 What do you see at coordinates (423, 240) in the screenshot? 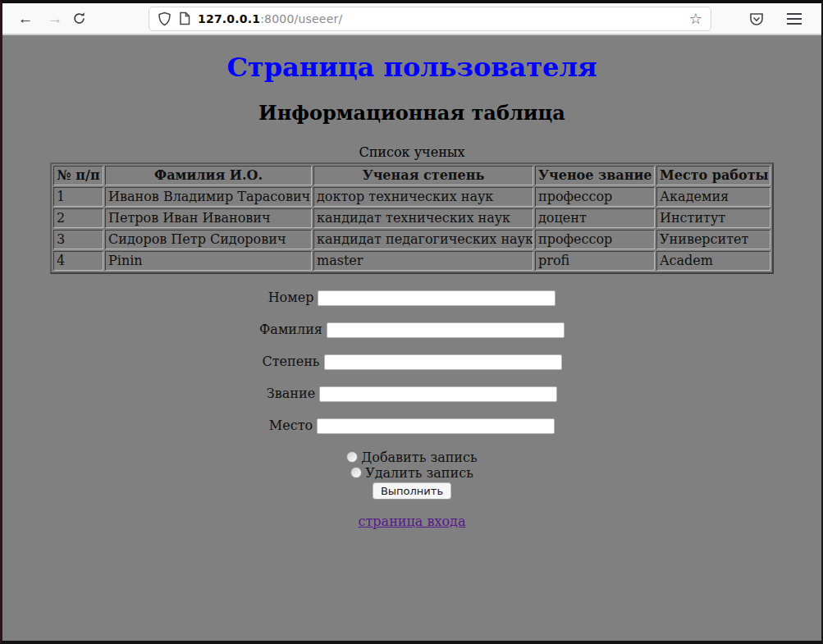
I see `cell-degree: кандидат педагогических наук` at bounding box center [423, 240].